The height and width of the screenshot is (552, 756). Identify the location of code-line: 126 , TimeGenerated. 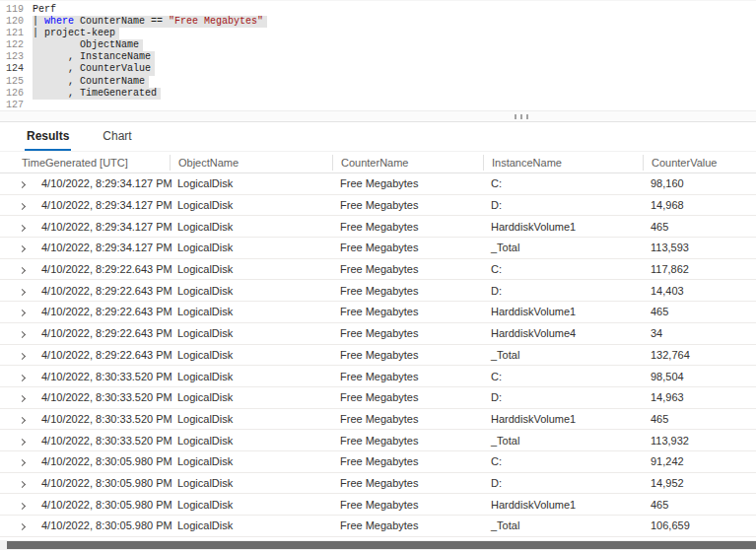
(378, 94).